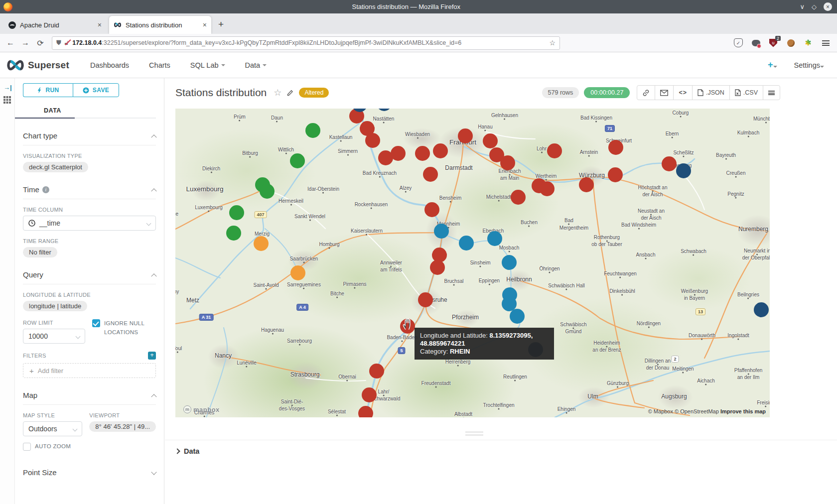  Describe the element at coordinates (40, 43) in the screenshot. I see `reload-button: ⟳` at that location.